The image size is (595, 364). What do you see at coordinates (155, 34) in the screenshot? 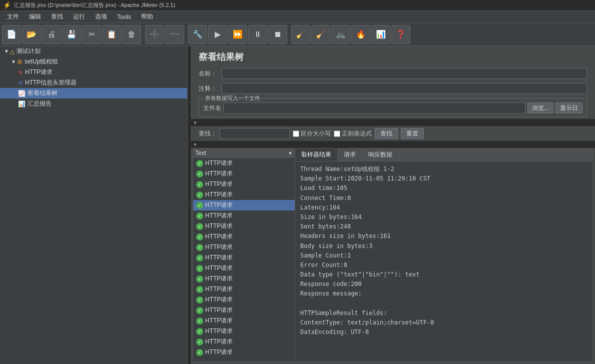
I see `toolbar-btn-7: ➕` at bounding box center [155, 34].